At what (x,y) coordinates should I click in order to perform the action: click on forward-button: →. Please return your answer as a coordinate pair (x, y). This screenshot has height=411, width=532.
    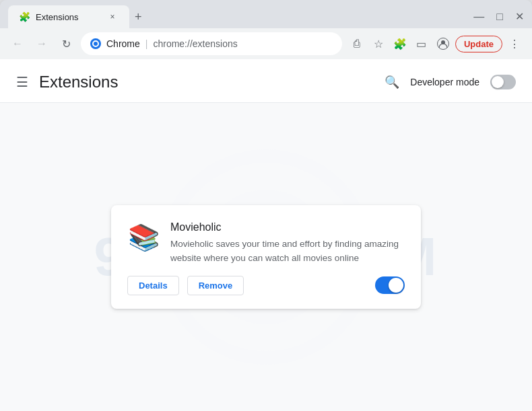
    Looking at the image, I should click on (42, 44).